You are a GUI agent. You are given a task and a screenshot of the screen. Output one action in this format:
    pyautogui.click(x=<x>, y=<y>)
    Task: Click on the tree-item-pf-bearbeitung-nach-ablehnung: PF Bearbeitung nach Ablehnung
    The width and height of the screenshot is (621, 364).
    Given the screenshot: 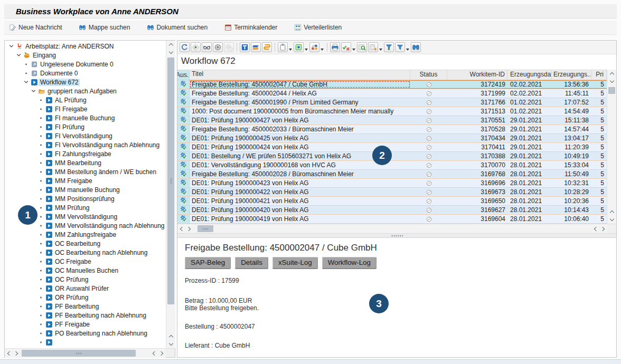 What is the action you would take?
    pyautogui.click(x=86, y=315)
    